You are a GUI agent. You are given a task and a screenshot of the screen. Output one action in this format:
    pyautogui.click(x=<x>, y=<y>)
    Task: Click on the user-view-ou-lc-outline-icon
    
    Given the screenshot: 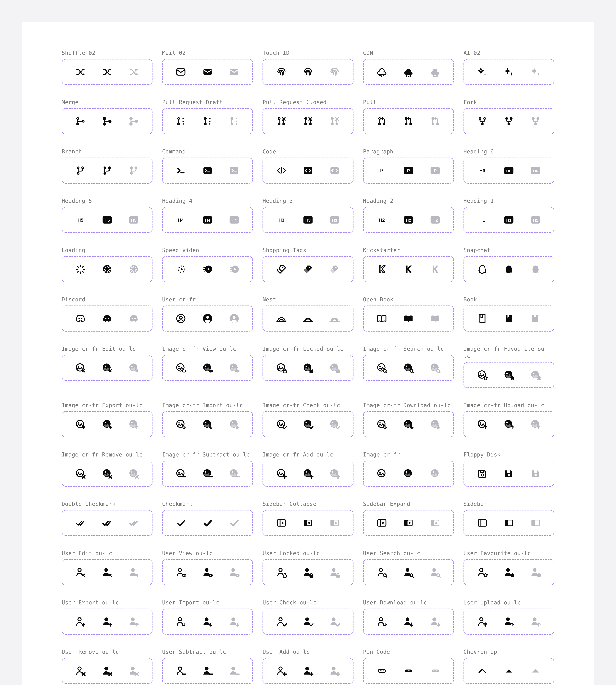 What is the action you would take?
    pyautogui.click(x=181, y=572)
    